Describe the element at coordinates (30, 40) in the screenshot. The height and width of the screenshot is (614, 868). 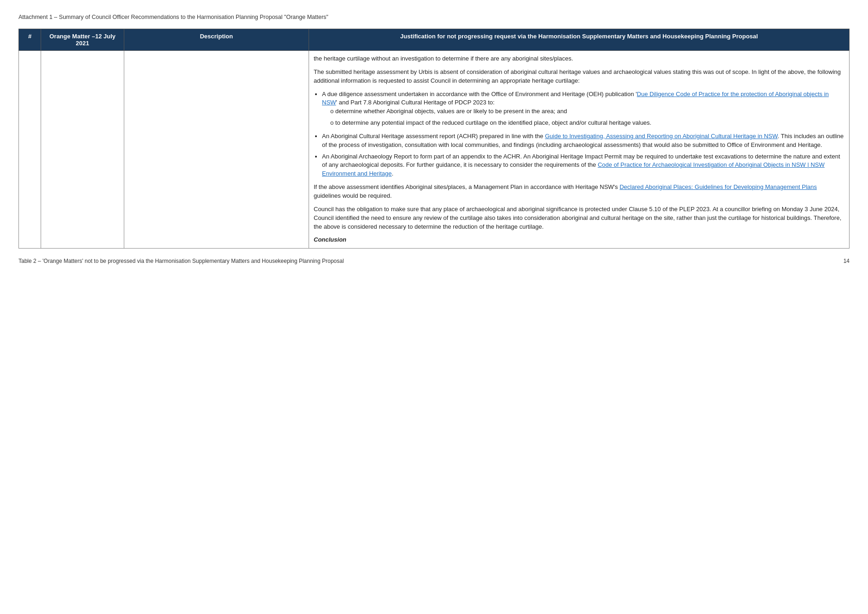
I see `col-header-hash: #` at that location.